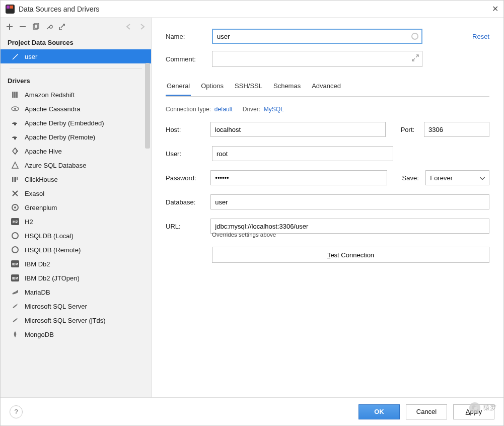 The width and height of the screenshot is (504, 426). I want to click on driver-item: Apache Hive, so click(76, 151).